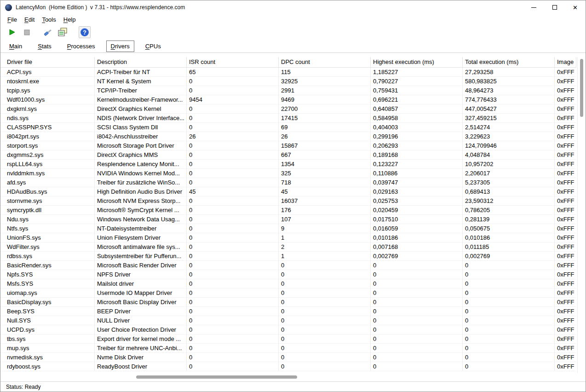  Describe the element at coordinates (288, 330) in the screenshot. I see `table-row: UCPD.sysUser Choice Protection Driver000…` at that location.